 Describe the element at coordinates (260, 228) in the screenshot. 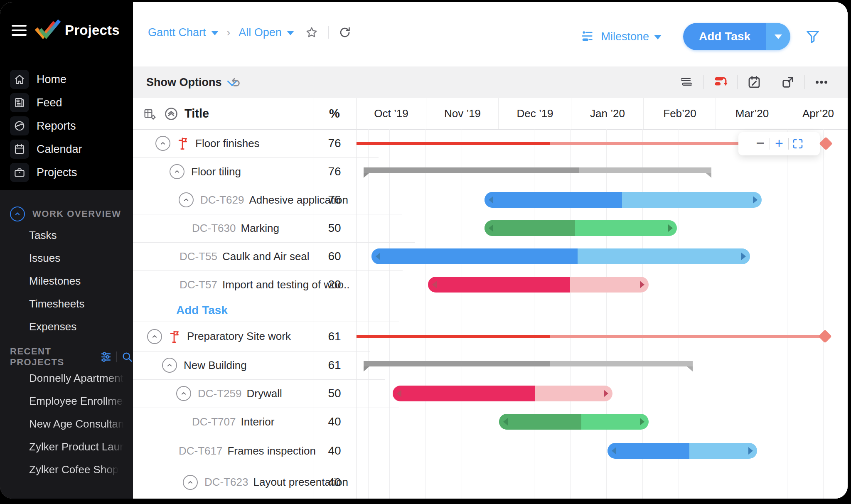

I see `task-name: Marking` at that location.